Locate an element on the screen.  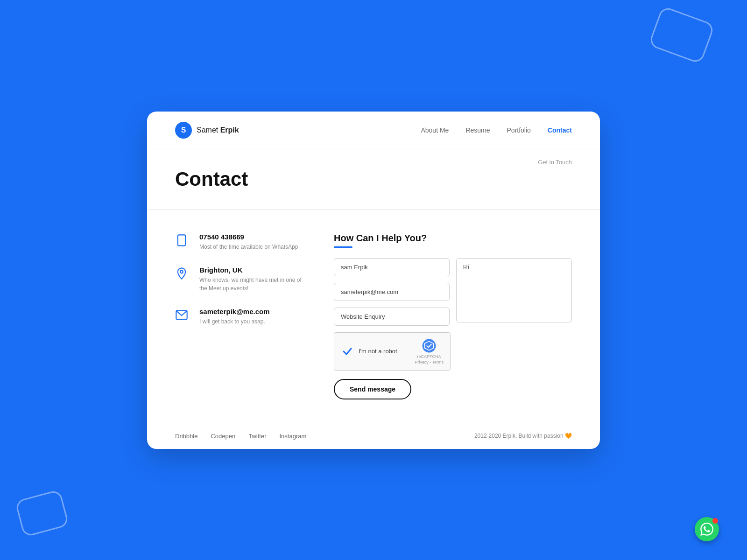
contact-location-item: Brighton, UK Who knows, we might have me… is located at coordinates (240, 279).